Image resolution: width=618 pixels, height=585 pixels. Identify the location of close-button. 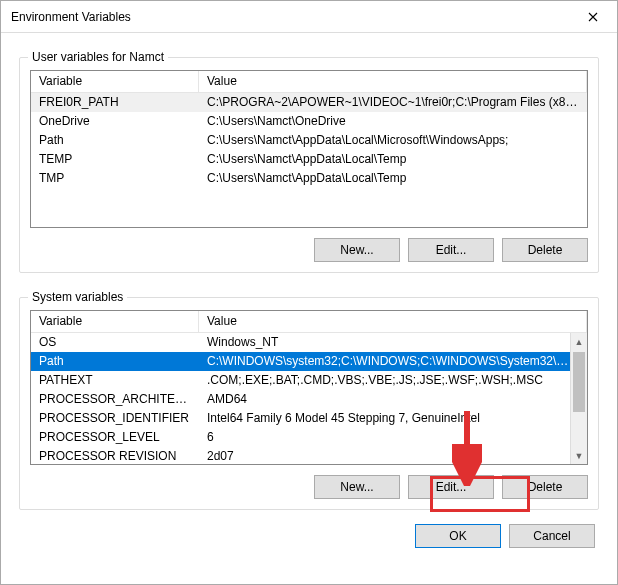
(593, 17).